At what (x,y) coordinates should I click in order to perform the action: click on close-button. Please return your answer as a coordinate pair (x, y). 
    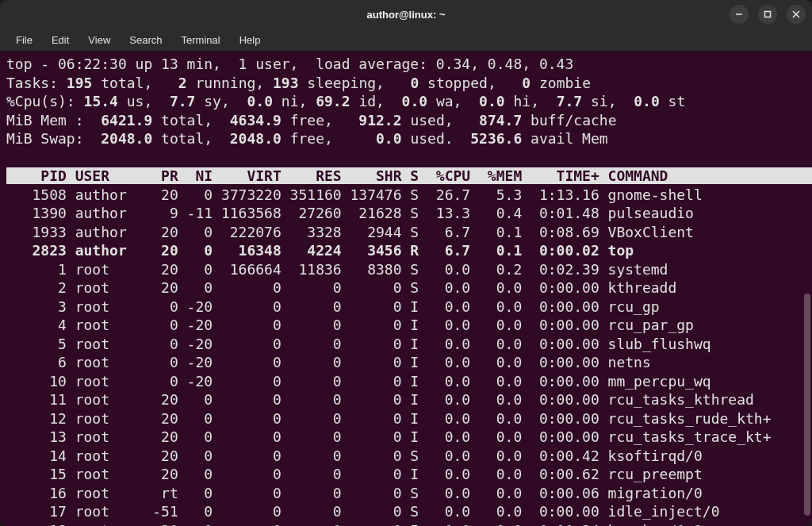
    Looking at the image, I should click on (796, 14).